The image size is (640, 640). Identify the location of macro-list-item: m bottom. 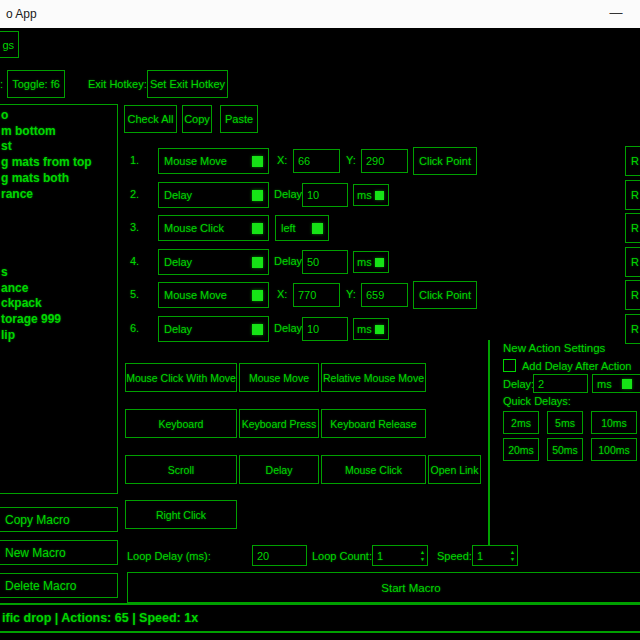
(28, 131).